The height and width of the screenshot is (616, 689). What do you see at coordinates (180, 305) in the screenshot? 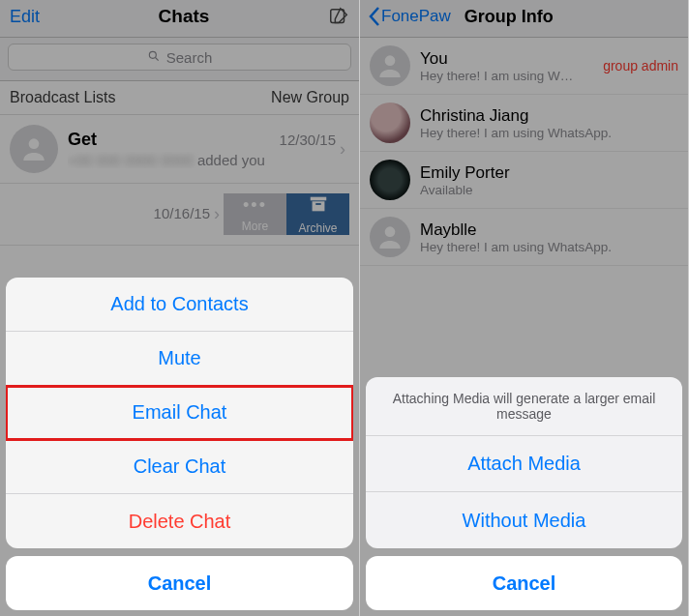
I see `sheet-add-to-contacts: Add to Contacts` at bounding box center [180, 305].